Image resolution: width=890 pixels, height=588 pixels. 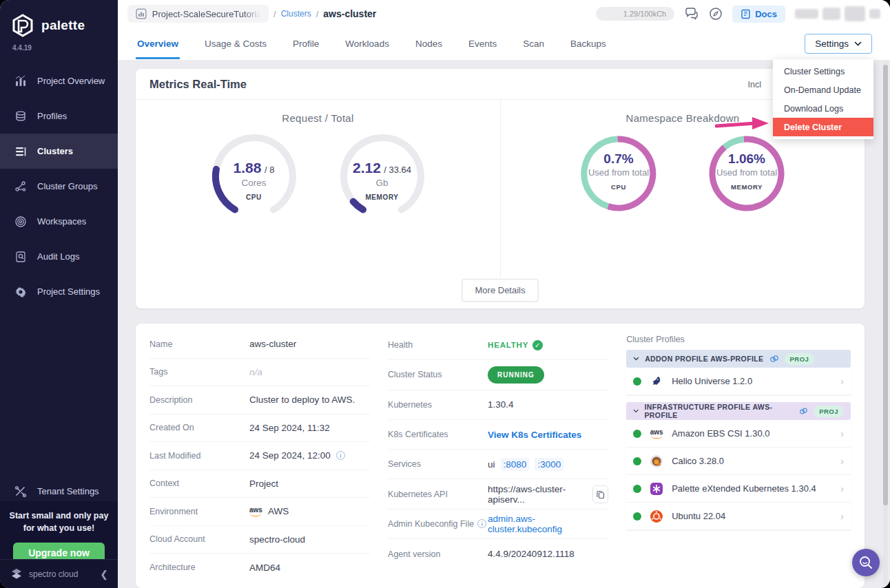 What do you see at coordinates (59, 151) in the screenshot?
I see `sidebar-item-clusters: Clusters` at bounding box center [59, 151].